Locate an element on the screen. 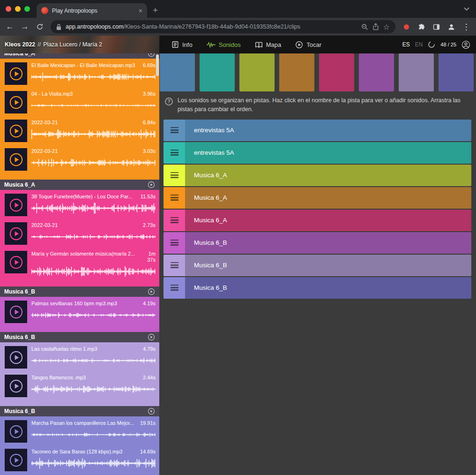 The height and width of the screenshot is (475, 476). clip-main: Tangos flamencos .mp3 2.44s is located at coordinates (94, 386).